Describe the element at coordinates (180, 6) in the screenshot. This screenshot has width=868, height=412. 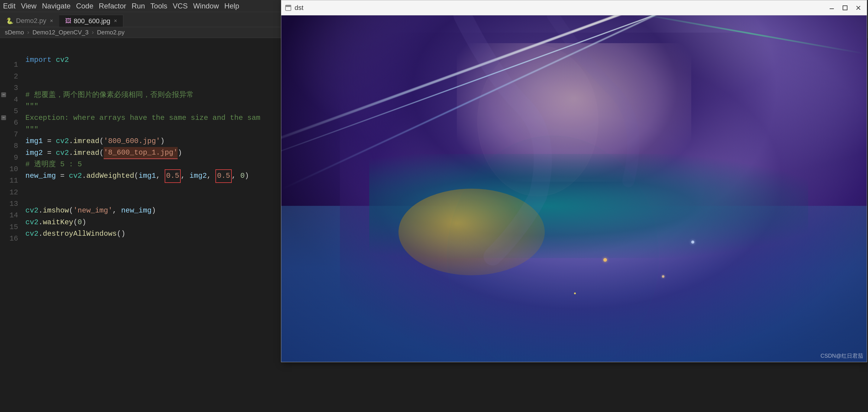
I see `menu-vcs: VCS` at that location.